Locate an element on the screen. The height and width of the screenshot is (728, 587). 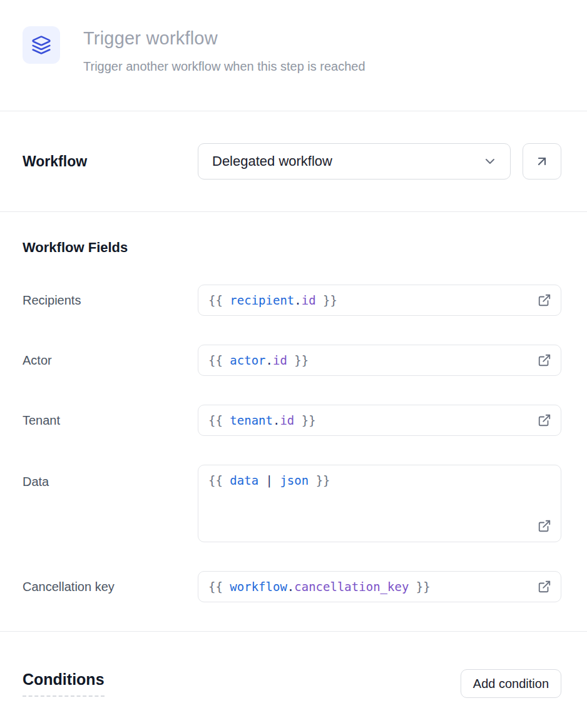
workflow-fields-title: Workflow Fields is located at coordinates (292, 248).